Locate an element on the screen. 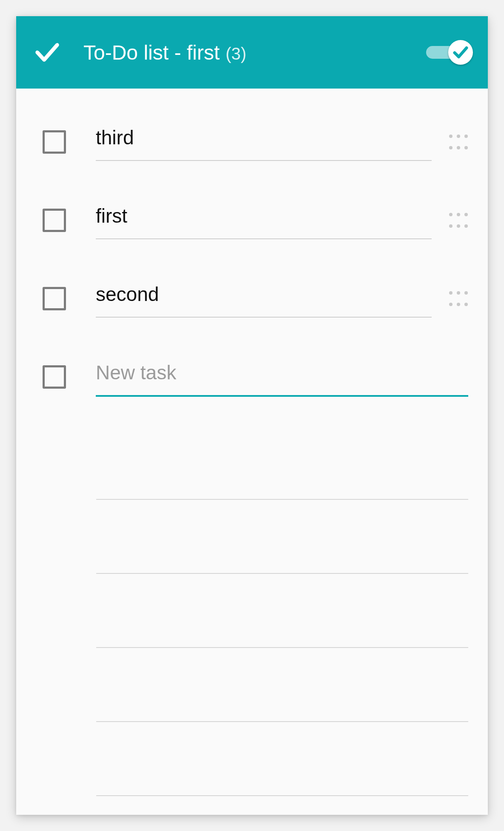 Image resolution: width=504 pixels, height=831 pixels. new-task-input is located at coordinates (282, 373).